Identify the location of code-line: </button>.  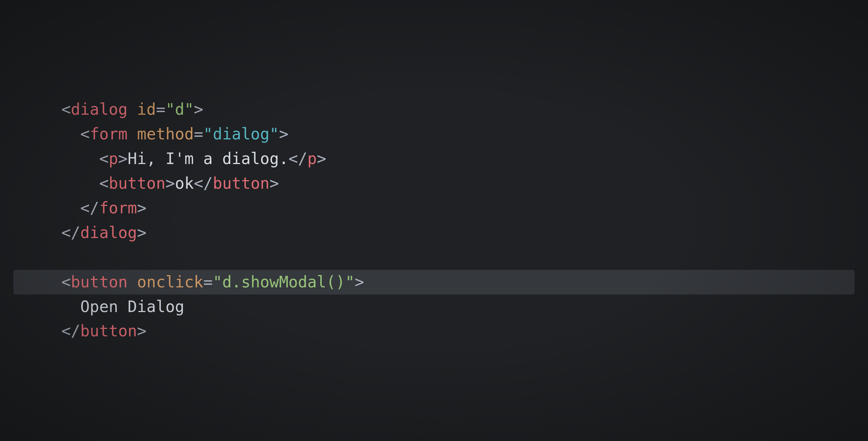
(434, 331).